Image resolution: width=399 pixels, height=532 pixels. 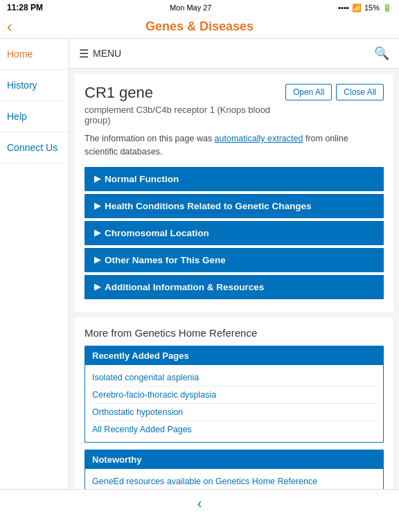 What do you see at coordinates (35, 264) in the screenshot?
I see `sidebar: HomeHistoryHelpConnect Us` at bounding box center [35, 264].